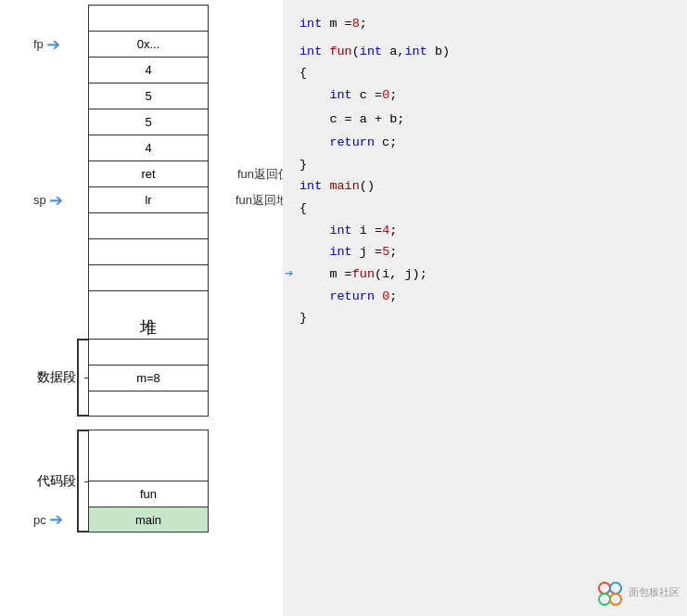 The image size is (687, 616). I want to click on code-main-value: main, so click(148, 520).